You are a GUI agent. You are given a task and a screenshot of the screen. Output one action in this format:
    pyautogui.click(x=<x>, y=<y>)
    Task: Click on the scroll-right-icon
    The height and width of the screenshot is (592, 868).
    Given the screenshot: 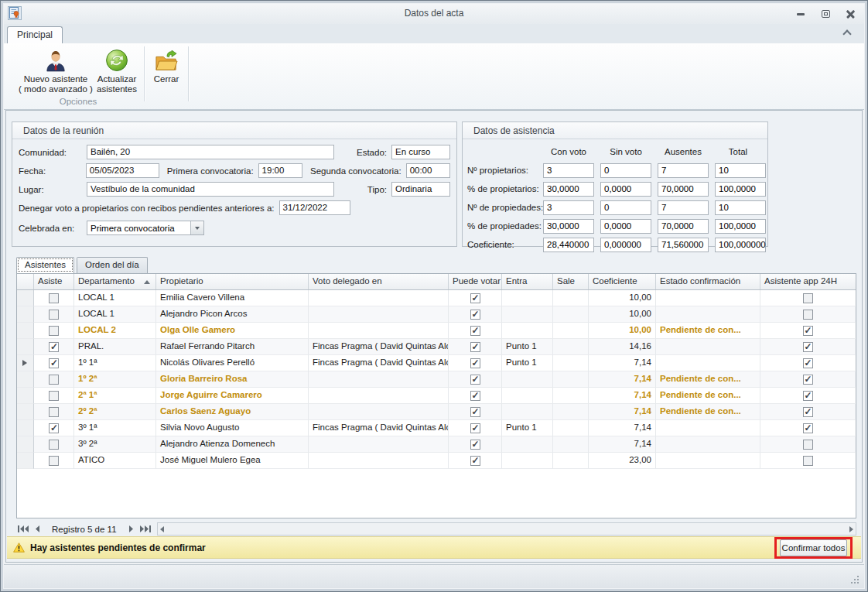 What is the action you would take?
    pyautogui.click(x=851, y=529)
    